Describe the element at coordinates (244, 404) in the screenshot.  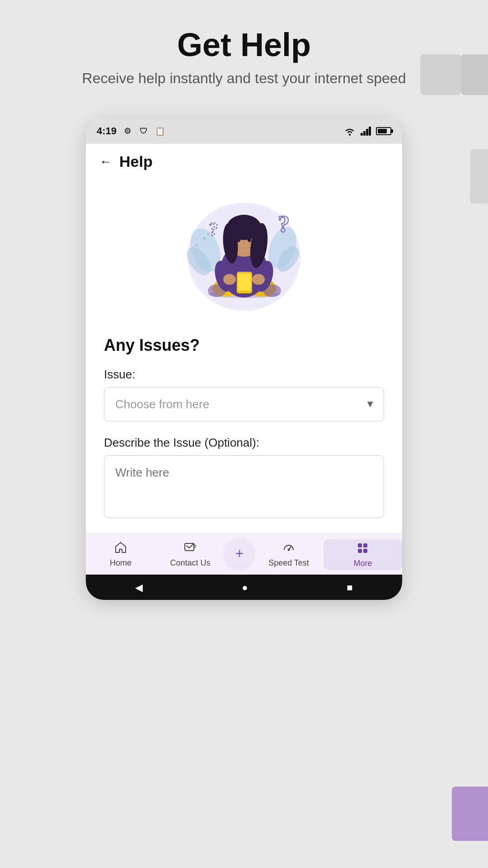
I see `issue-select: Choose from here` at that location.